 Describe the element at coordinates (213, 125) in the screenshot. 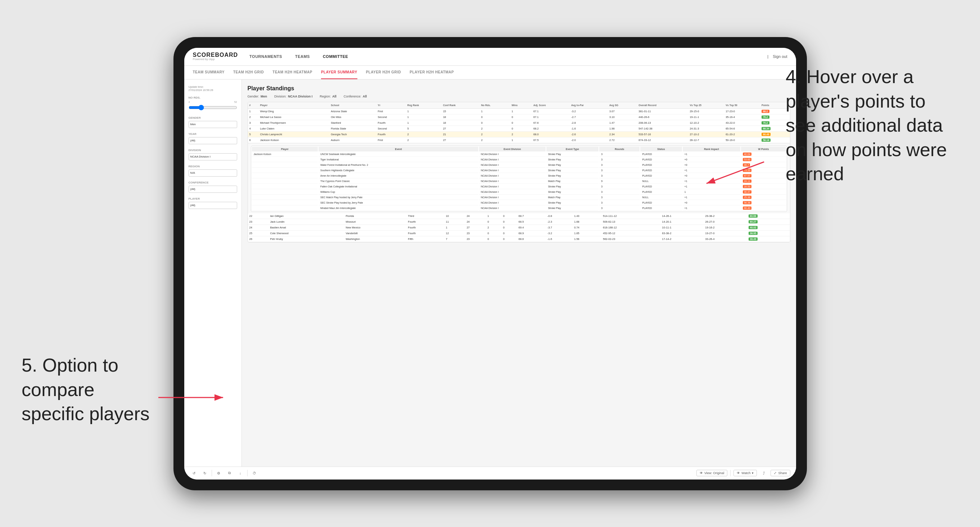

I see `gender-select: Men` at that location.